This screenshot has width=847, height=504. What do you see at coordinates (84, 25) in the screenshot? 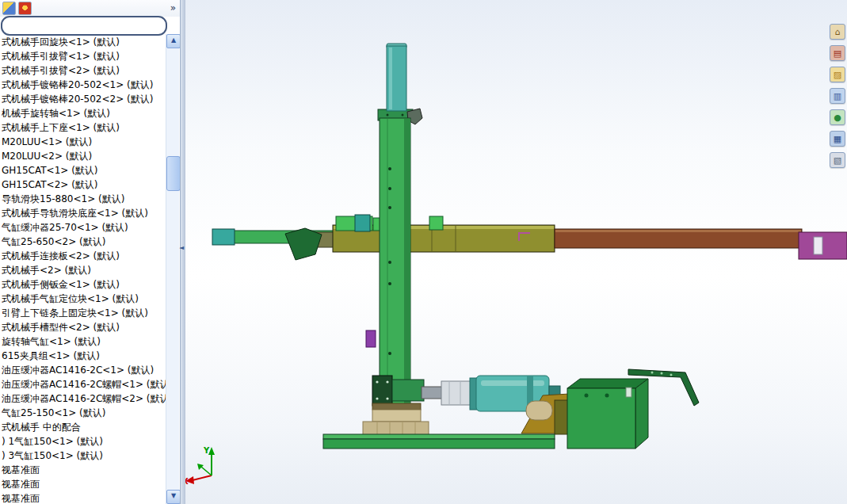
I see `tree-display-pane-header` at bounding box center [84, 25].